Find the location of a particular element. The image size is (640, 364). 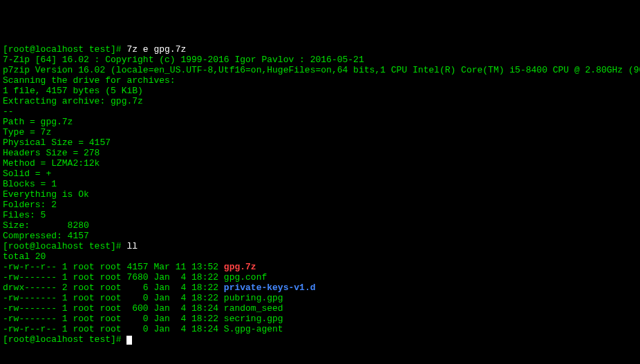

command-text: 7z e gpg.7z is located at coordinates (156, 50).